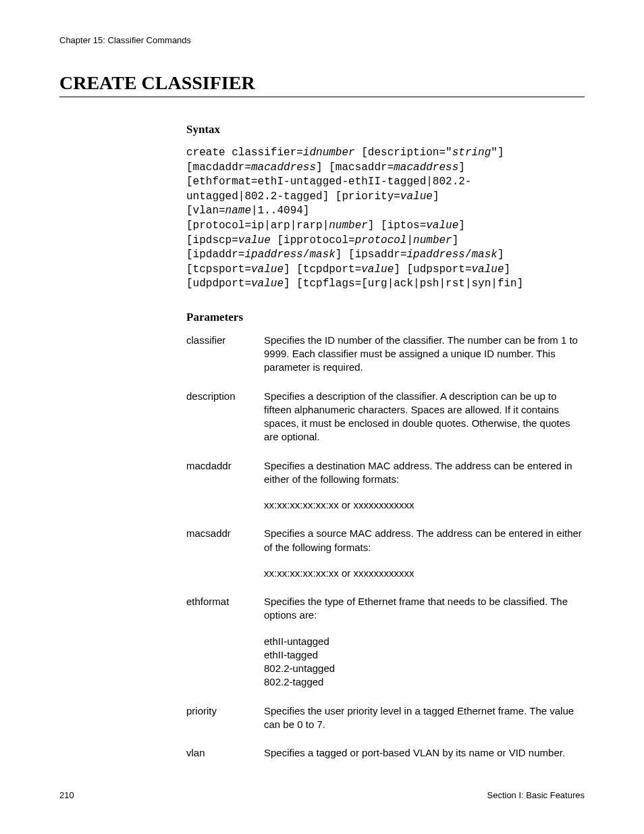  Describe the element at coordinates (313, 240) in the screenshot. I see `syntax-text: [ipprotocol=` at that location.